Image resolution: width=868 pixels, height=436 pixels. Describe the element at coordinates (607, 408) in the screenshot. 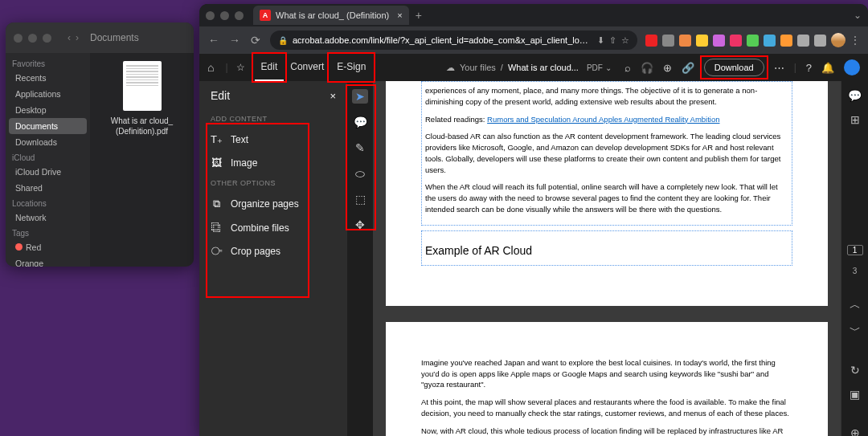

I see `doc-p5: At this point, the map will show several…` at that location.